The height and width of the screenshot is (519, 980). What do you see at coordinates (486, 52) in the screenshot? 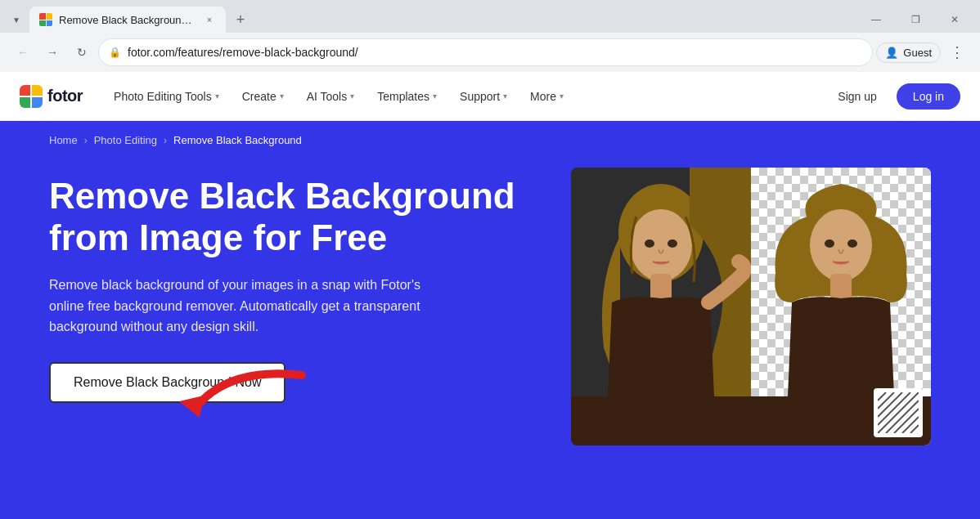
I see `url-bar: 🔒 fotor.com/features/remove-black-backgr…` at bounding box center [486, 52].